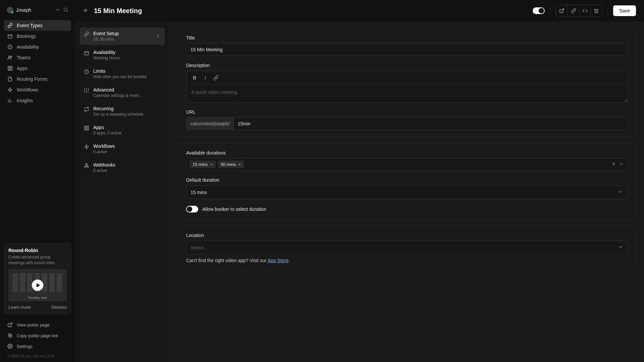  What do you see at coordinates (407, 247) in the screenshot?
I see `location-select: Select...` at bounding box center [407, 247].